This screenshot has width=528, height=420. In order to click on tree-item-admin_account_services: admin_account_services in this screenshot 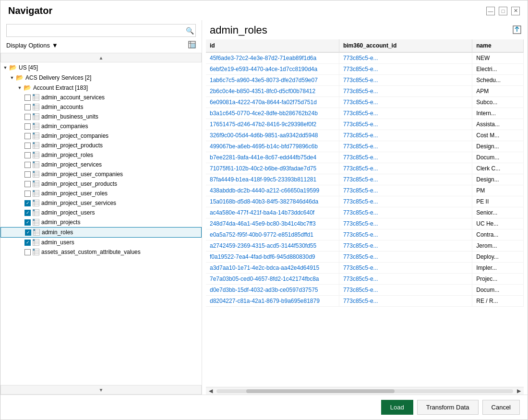, I will do `click(101, 97)`.